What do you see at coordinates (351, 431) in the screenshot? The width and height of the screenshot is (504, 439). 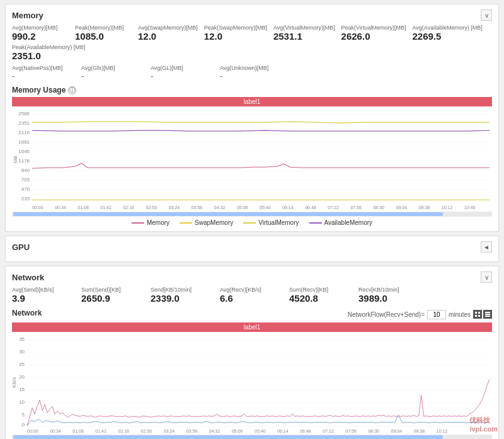 I see `svg-text: 07:56` at bounding box center [351, 431].